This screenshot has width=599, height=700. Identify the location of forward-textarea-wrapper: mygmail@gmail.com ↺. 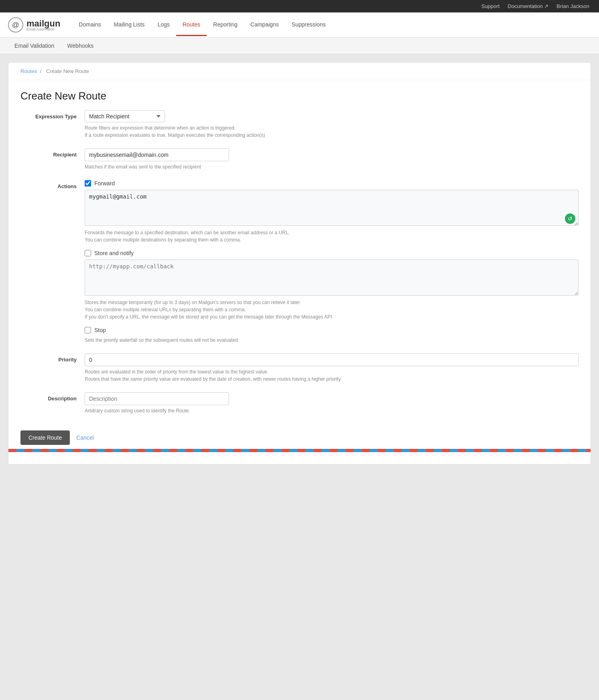
(331, 209).